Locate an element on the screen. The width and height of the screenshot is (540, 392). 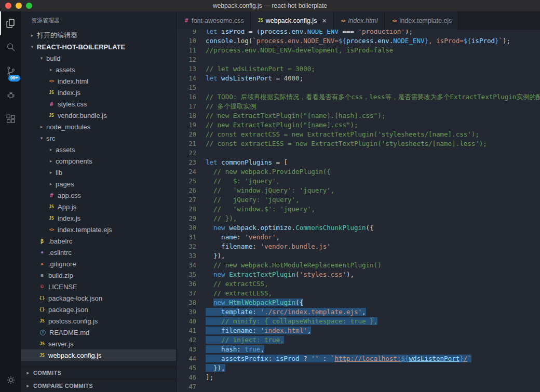
code-line-text: // const extractCSS = new ExtractTextPlu… is located at coordinates (343, 134).